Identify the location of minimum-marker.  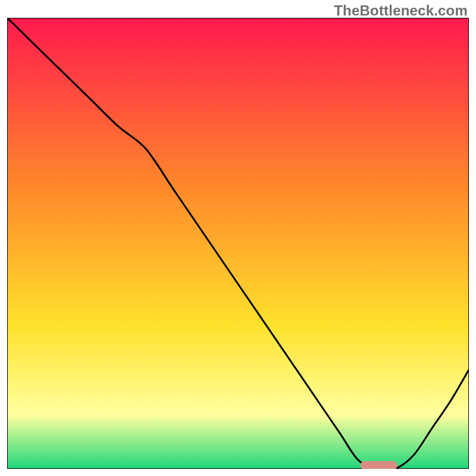
(379, 465).